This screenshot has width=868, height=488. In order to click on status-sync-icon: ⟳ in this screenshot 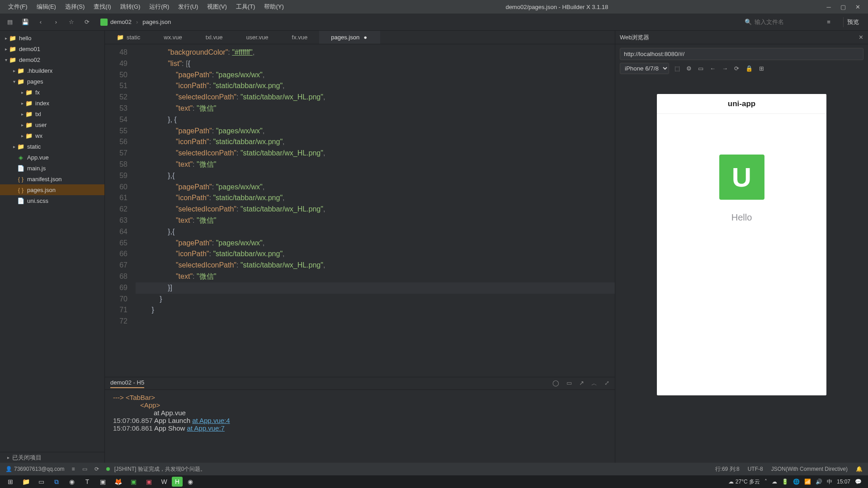, I will do `click(97, 469)`.